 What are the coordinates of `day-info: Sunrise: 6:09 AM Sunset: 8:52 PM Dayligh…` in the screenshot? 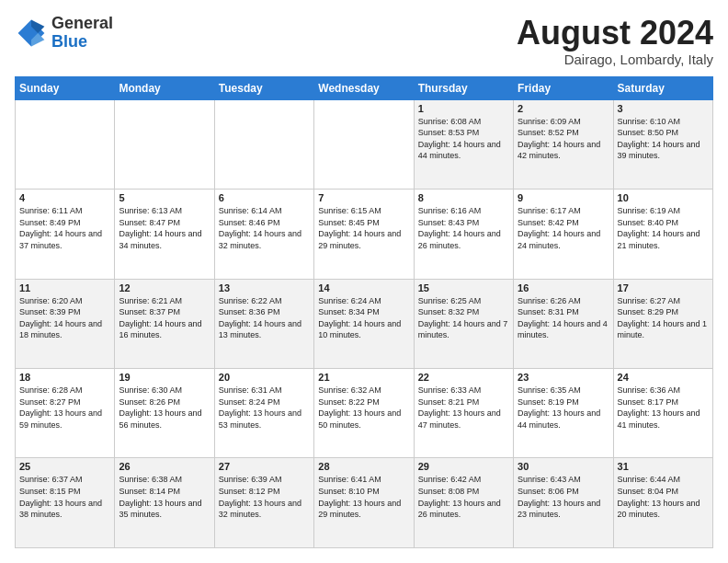 It's located at (563, 139).